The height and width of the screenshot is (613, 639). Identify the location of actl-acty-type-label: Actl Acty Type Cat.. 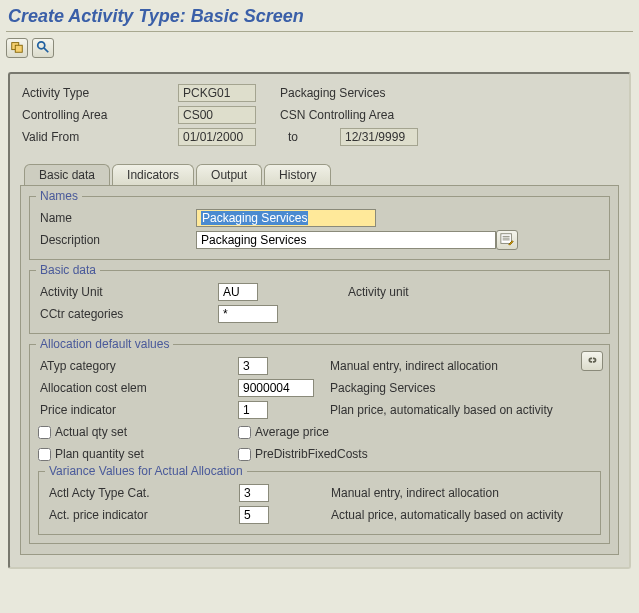
(143, 493).